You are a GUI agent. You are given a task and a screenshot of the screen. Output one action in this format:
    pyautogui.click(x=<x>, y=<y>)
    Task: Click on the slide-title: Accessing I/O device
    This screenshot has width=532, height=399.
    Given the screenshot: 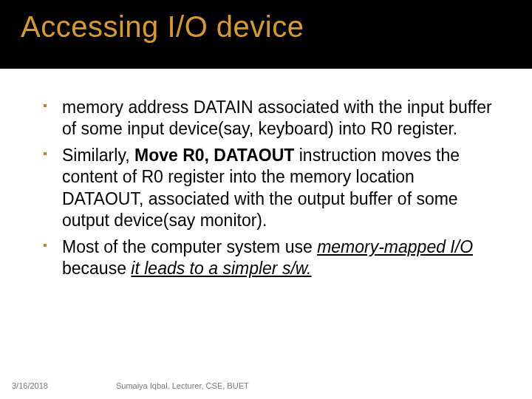 What is the action you would take?
    pyautogui.click(x=266, y=27)
    